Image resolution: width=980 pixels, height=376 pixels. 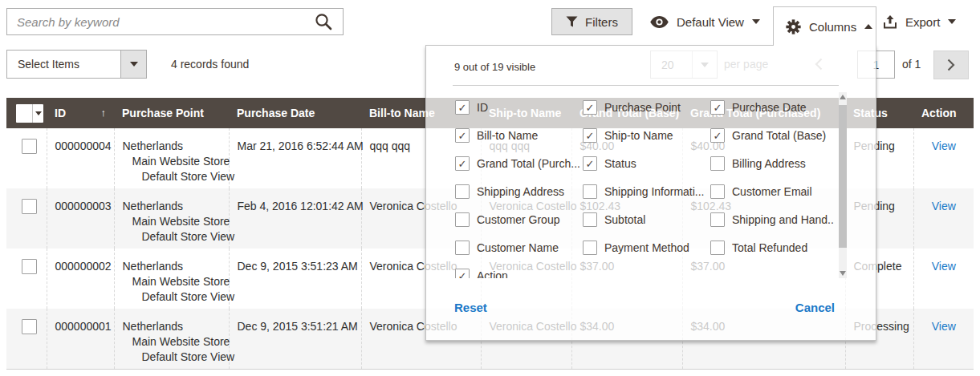 I want to click on select-all-header, so click(x=26, y=113).